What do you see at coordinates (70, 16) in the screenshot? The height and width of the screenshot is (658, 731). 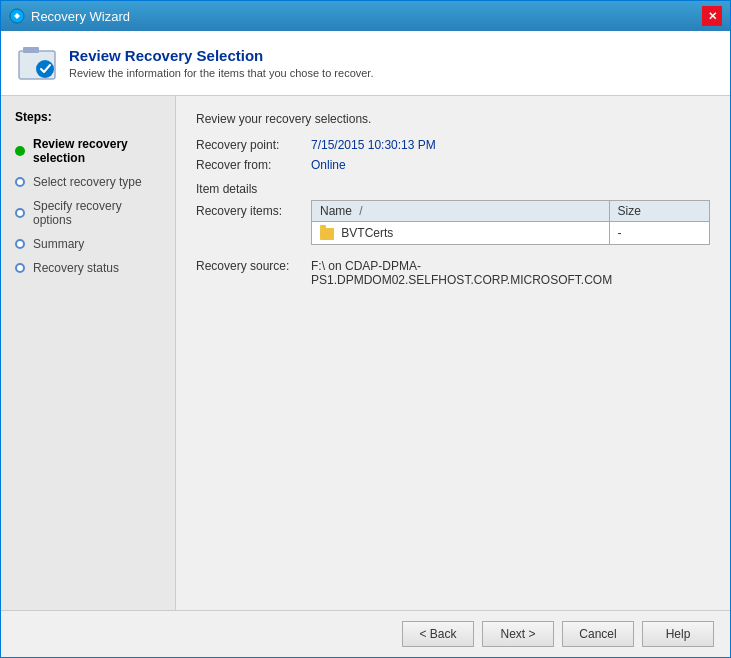 I see `title-bar-left: Recovery Wizard` at bounding box center [70, 16].